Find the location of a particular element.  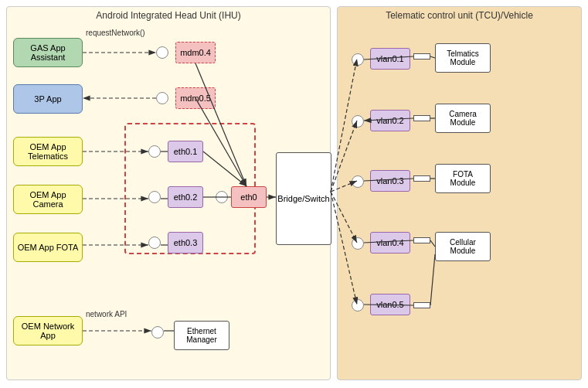

ihu-title: Android Integrated Head Unit (IHU) is located at coordinates (168, 15).